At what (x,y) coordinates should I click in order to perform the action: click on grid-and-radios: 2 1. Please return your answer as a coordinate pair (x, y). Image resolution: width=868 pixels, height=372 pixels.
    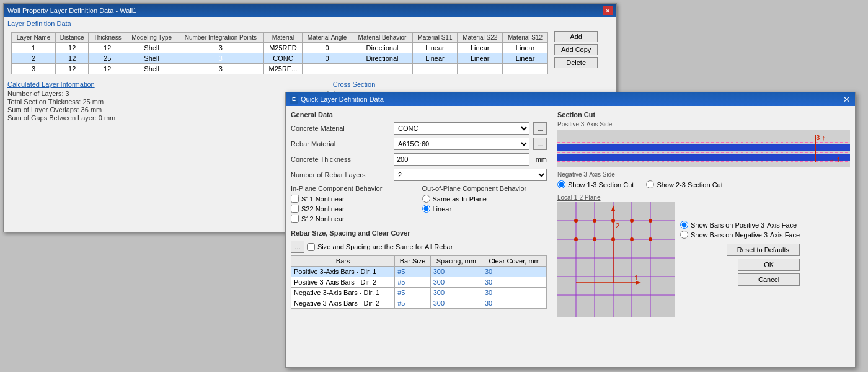
    Looking at the image, I should click on (704, 259).